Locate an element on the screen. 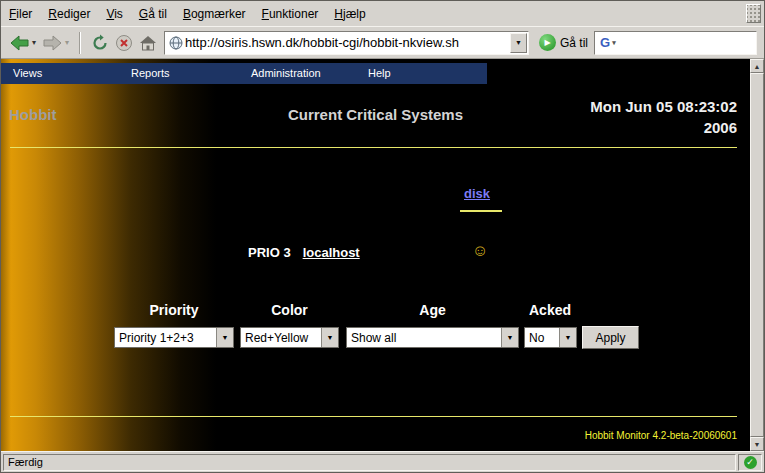 This screenshot has height=473, width=765. go-button: ▶ Gå til is located at coordinates (564, 42).